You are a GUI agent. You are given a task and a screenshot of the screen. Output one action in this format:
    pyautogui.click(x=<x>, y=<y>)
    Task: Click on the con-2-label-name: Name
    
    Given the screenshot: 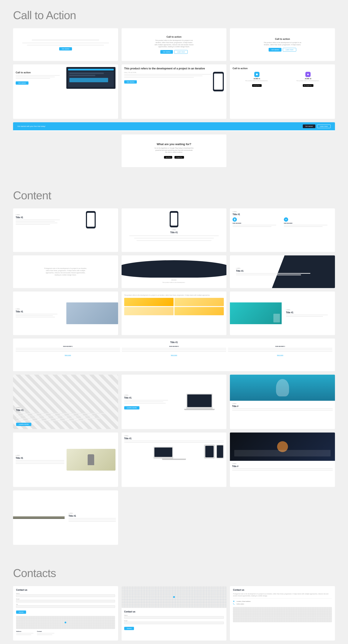 What is the action you would take?
    pyautogui.click(x=174, y=616)
    